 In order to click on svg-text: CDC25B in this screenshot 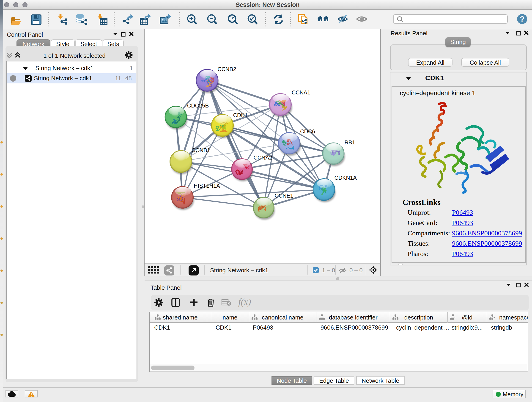, I will do `click(198, 106)`.